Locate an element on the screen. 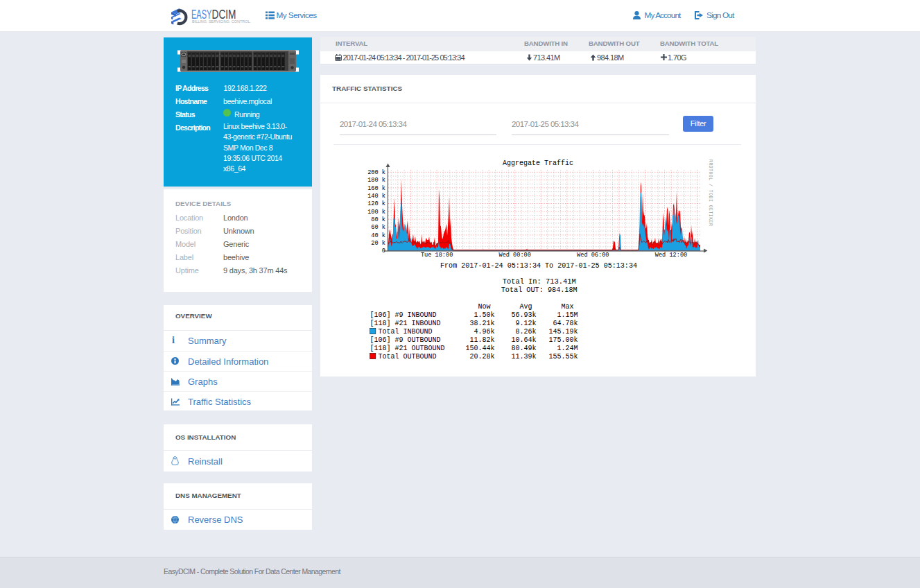 Image resolution: width=920 pixels, height=588 pixels. svg-text:[118] #21 OUTBOUND 150.44k: [118] #21 OUTBOUND 150.44k 80.49k 1.24M is located at coordinates (474, 348).